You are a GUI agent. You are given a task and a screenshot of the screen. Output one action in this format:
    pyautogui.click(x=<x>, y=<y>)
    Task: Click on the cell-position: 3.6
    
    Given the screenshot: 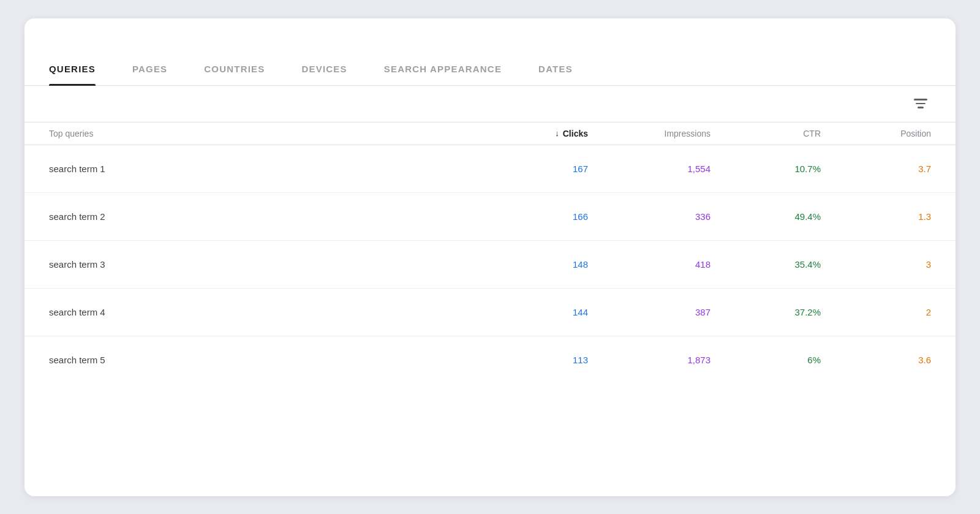 What is the action you would take?
    pyautogui.click(x=876, y=360)
    